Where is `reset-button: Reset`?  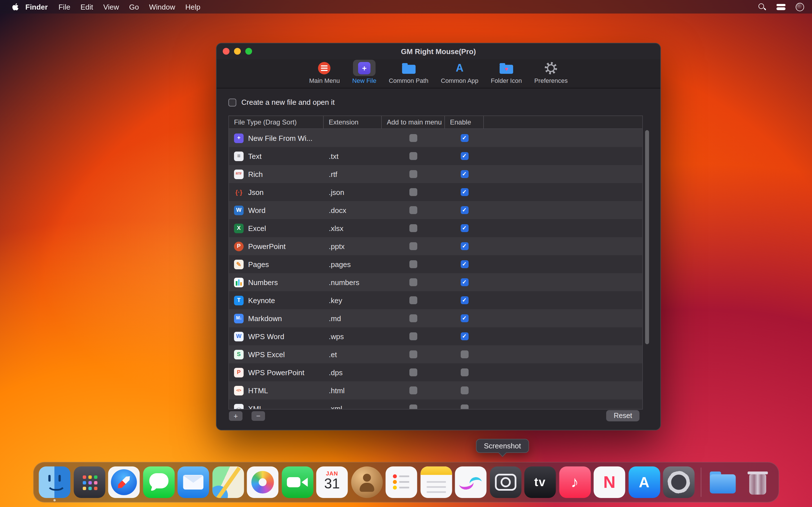
reset-button: Reset is located at coordinates (623, 416).